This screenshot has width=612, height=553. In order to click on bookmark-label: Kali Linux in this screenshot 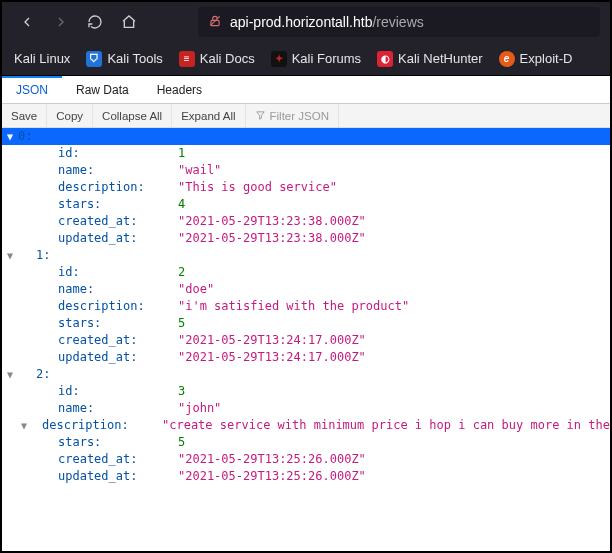, I will do `click(42, 58)`.